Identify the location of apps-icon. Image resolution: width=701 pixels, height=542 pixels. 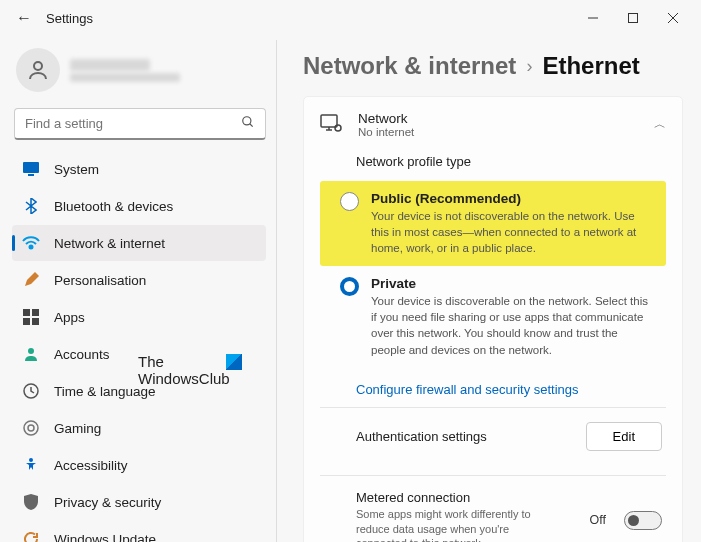
(31, 317).